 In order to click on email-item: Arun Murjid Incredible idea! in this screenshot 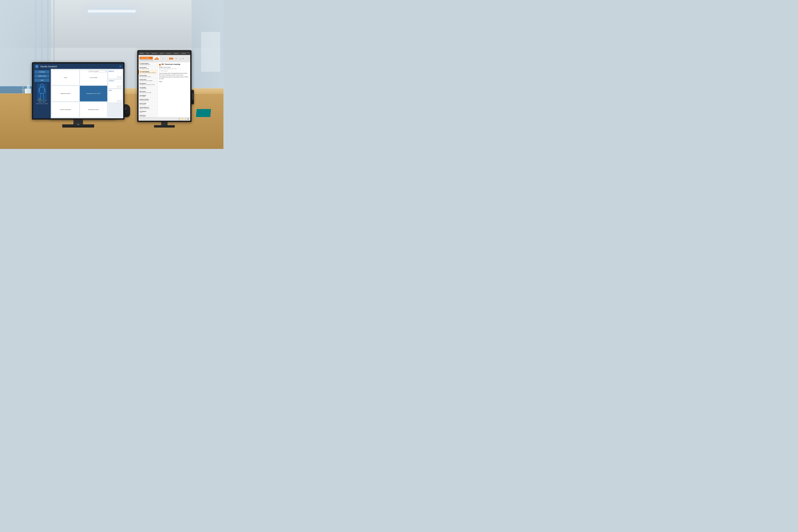, I will do `click(148, 88)`.